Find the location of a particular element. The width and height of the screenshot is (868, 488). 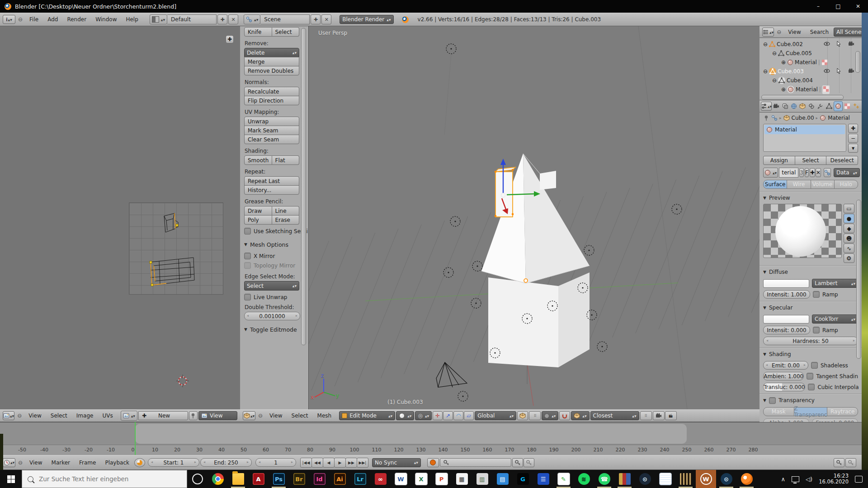

start-frame-field: ◂Start: 1▸ is located at coordinates (174, 463).